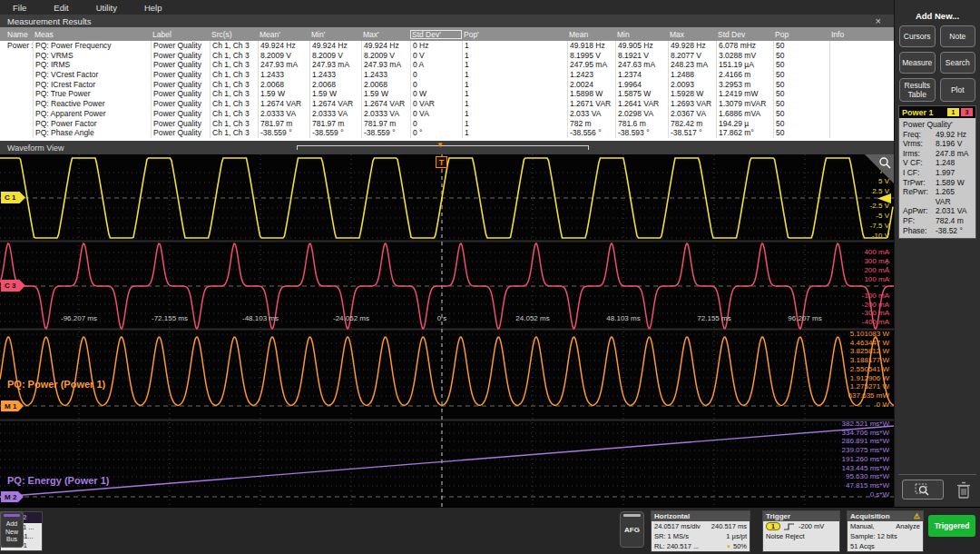 Image resolution: width=980 pixels, height=554 pixels. What do you see at coordinates (592, 133) in the screenshot?
I see `cell-mean-all: -38.556 °` at bounding box center [592, 133].